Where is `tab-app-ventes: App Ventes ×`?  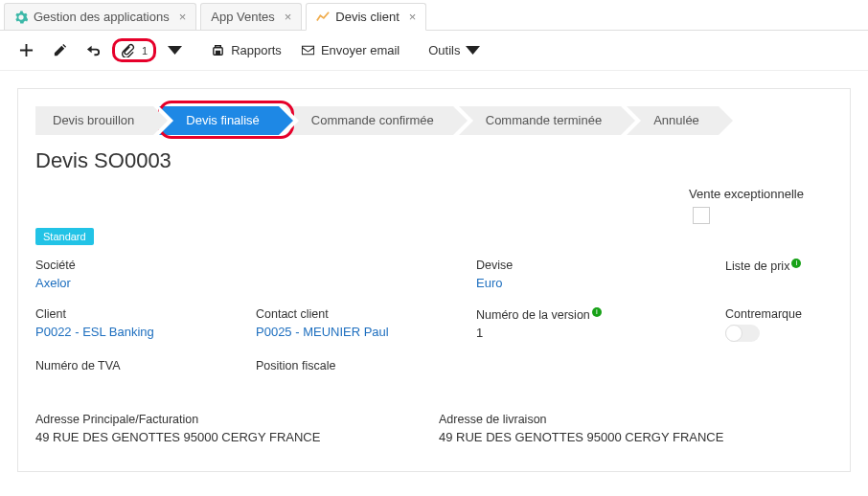
tab-app-ventes: App Ventes × is located at coordinates (251, 16).